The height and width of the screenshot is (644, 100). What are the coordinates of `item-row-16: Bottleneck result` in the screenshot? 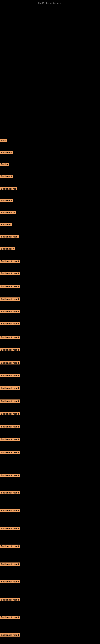 It's located at (10, 324).